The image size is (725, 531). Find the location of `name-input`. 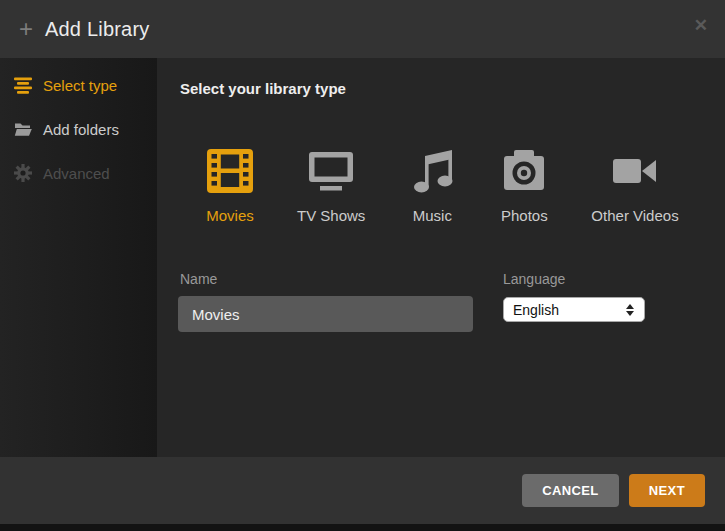

name-input is located at coordinates (326, 314).